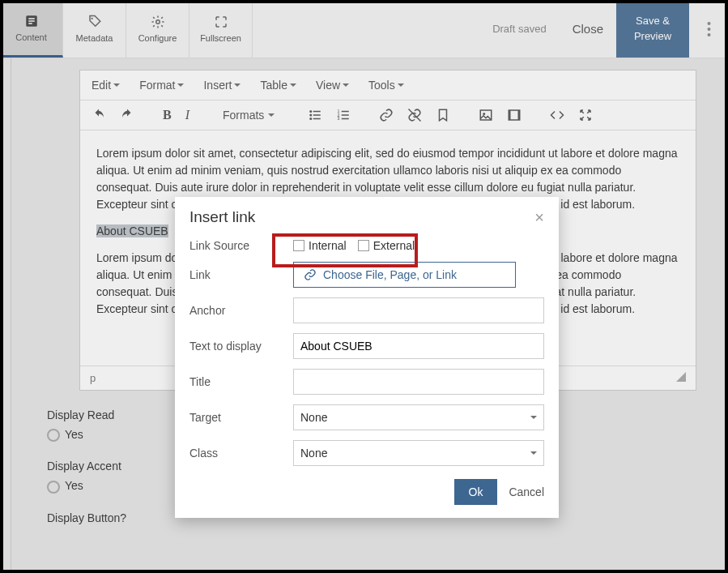 The width and height of the screenshot is (728, 573). What do you see at coordinates (241, 310) in the screenshot?
I see `label-anchor: Anchor` at bounding box center [241, 310].